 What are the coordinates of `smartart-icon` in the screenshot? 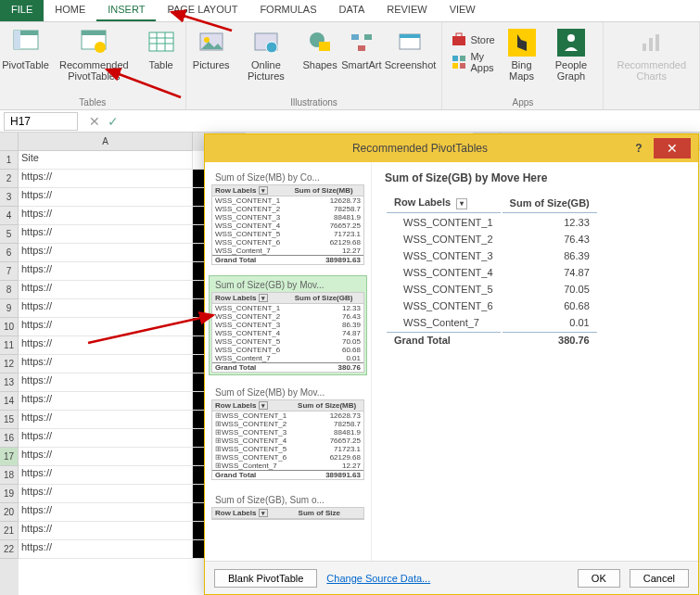 It's located at (362, 43).